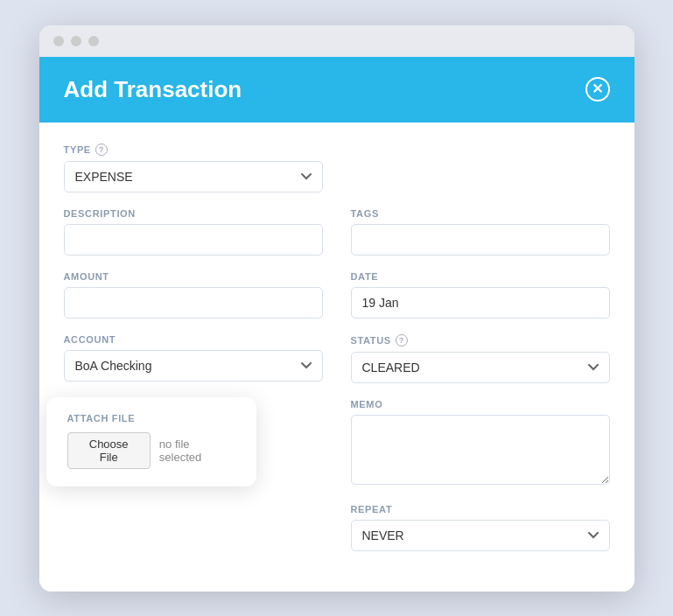 The height and width of the screenshot is (616, 673). What do you see at coordinates (193, 452) in the screenshot?
I see `attach-area: ATTACH FILE Choose File no file selected` at bounding box center [193, 452].